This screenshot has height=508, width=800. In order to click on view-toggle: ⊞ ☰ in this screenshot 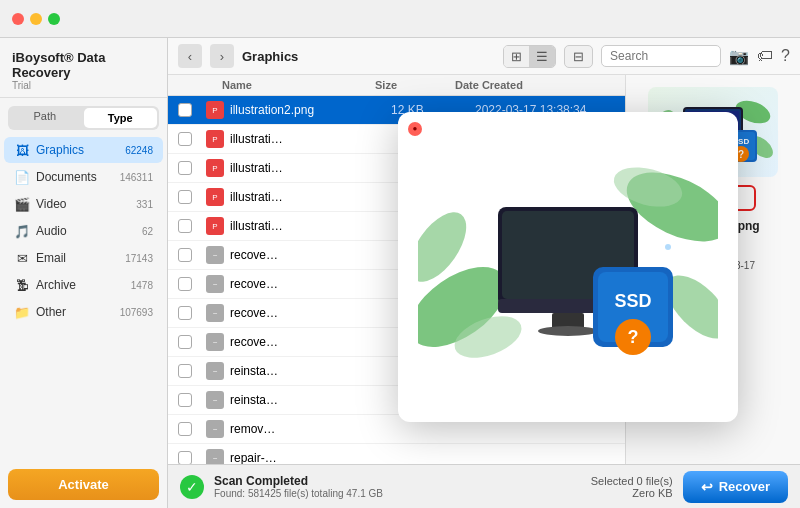, I will do `click(530, 56)`.